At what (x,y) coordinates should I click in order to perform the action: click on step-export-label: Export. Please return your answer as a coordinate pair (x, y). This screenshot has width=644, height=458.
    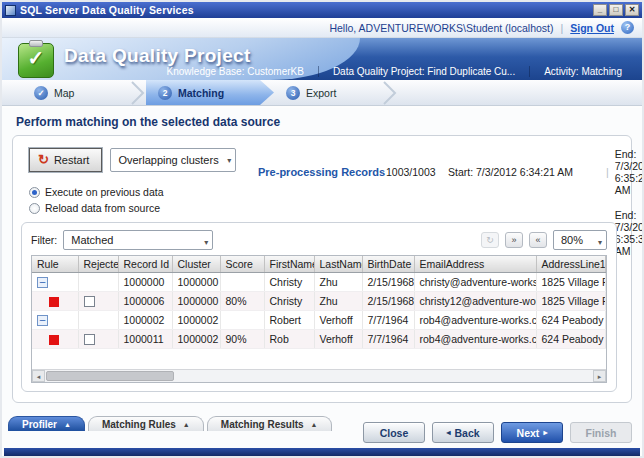
    Looking at the image, I should click on (321, 93).